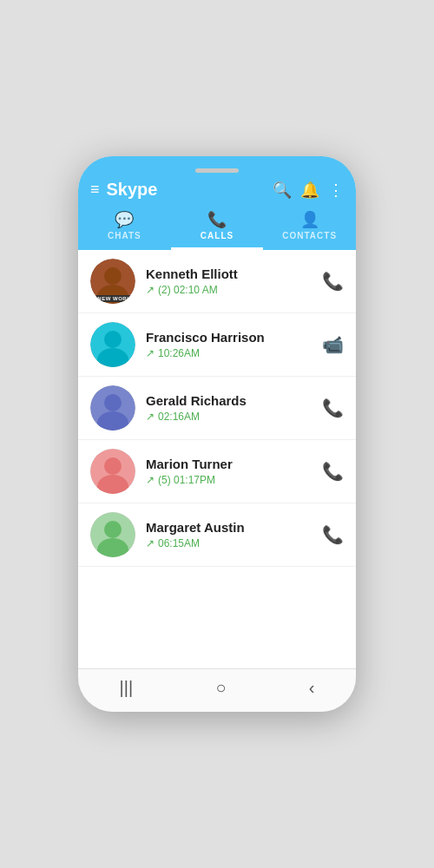 Image resolution: width=434 pixels, height=868 pixels. Describe the element at coordinates (309, 227) in the screenshot. I see `tab-contacts: 👤 CONTACTS` at that location.